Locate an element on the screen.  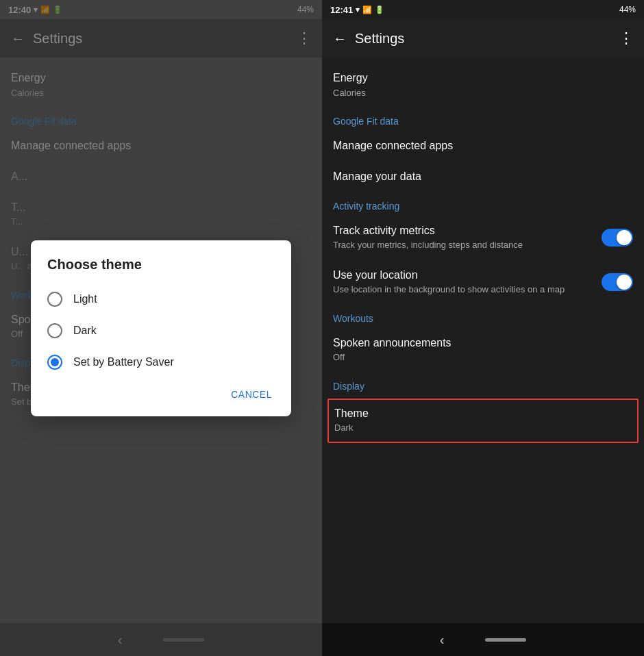
radio-battery-saver: Set by Battery Saver is located at coordinates (161, 362).